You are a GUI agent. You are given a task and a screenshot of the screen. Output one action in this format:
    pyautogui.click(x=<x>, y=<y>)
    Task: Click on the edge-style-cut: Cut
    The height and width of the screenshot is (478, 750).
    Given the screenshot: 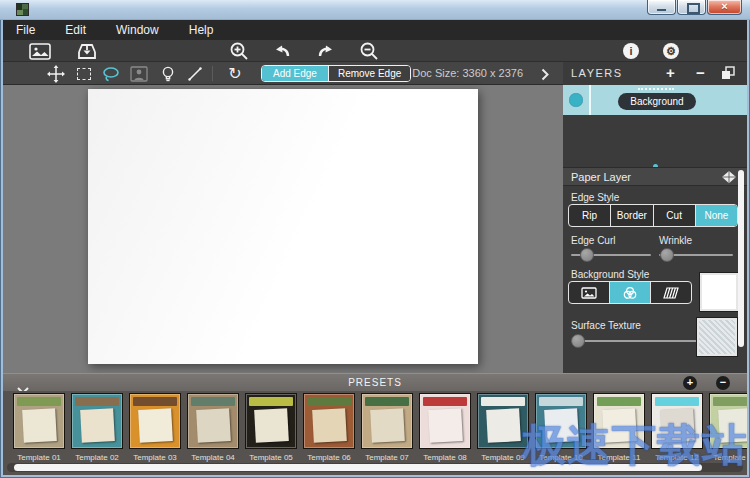 What is the action you would take?
    pyautogui.click(x=674, y=216)
    